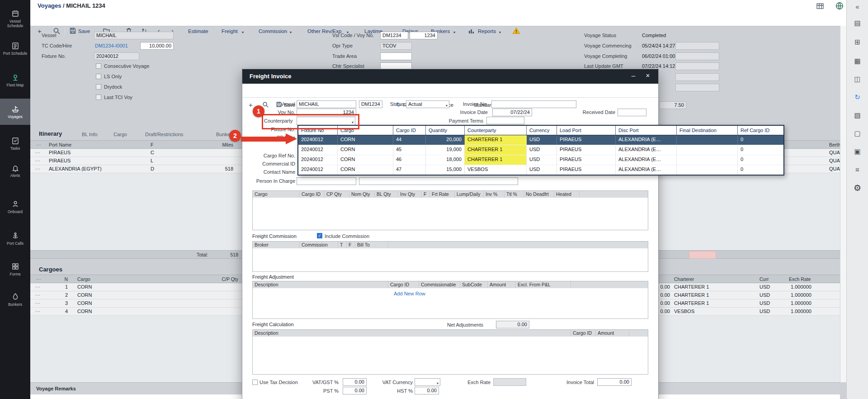  I want to click on ls-only-checkbox, so click(99, 76).